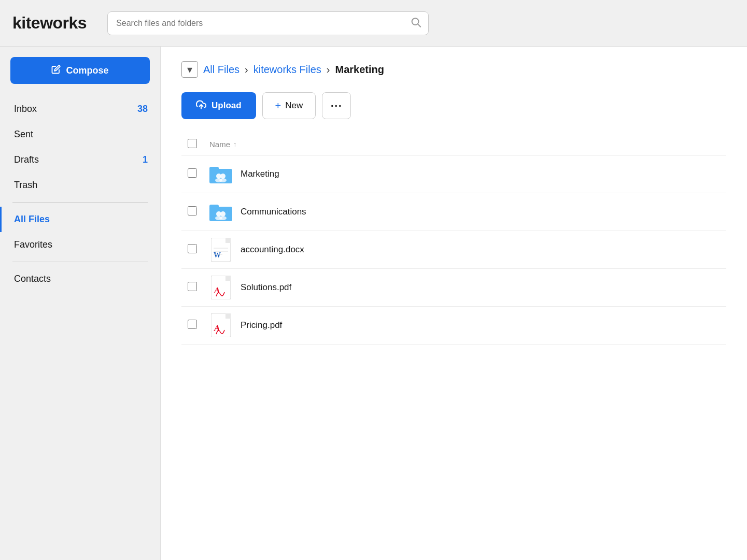  Describe the element at coordinates (201, 106) in the screenshot. I see `upload-icon` at that location.